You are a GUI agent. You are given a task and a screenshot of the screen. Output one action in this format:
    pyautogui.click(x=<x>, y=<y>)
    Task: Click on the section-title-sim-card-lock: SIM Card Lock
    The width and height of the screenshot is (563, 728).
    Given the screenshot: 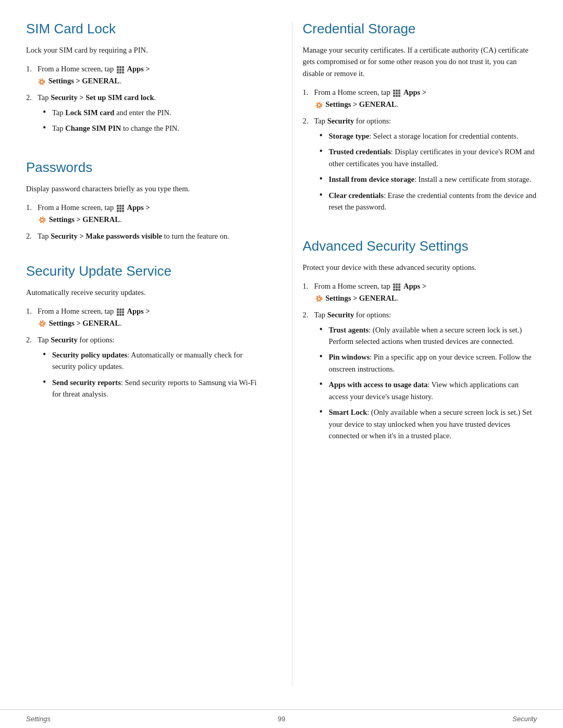 What is the action you would take?
    pyautogui.click(x=143, y=29)
    